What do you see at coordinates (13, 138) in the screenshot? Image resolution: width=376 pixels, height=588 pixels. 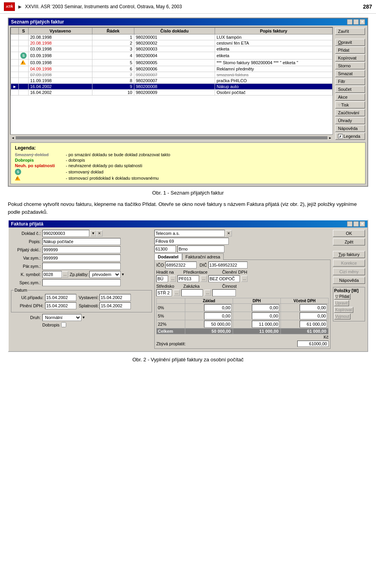 I see `scroll-left-button: ◄` at bounding box center [13, 138].